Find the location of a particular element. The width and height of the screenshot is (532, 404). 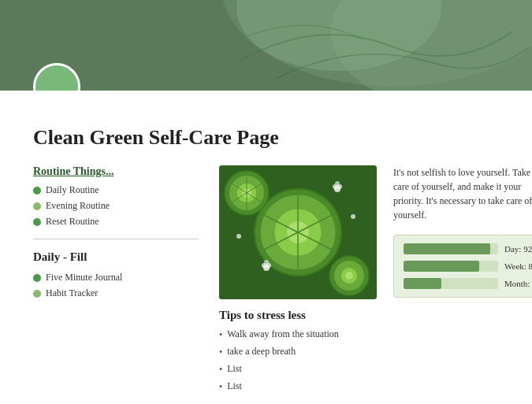

left-column: Routine Things... Daily Routine Evening … is located at coordinates (120, 235).